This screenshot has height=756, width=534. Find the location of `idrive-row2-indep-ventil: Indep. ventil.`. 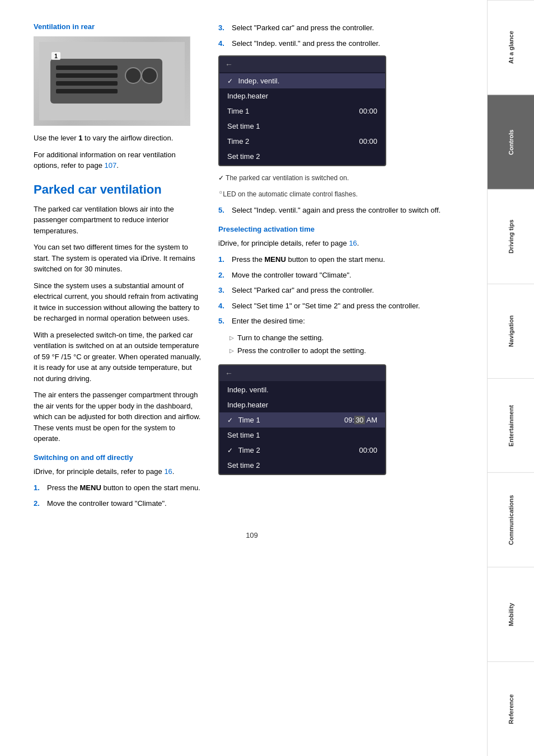

idrive-row2-indep-ventil: Indep. ventil. is located at coordinates (302, 389).